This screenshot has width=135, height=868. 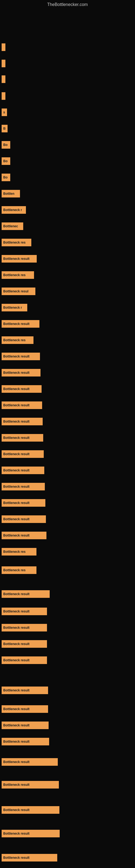 I want to click on bottleneck-bar-22: Bottleneck result, so click(x=21, y=389).